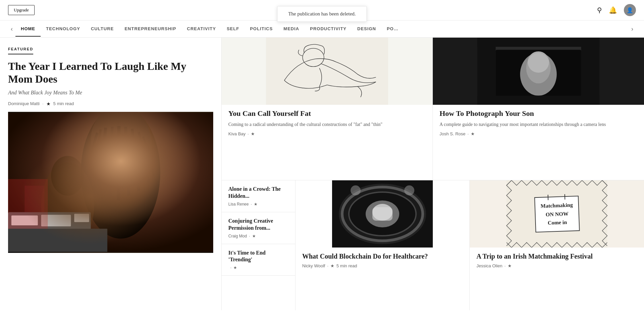  Describe the element at coordinates (539, 71) in the screenshot. I see `right-photo-svg` at that location.